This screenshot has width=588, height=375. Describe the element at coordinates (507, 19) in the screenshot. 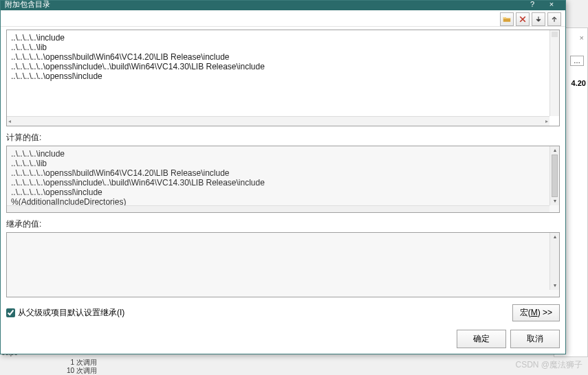

I see `new-line-button` at that location.